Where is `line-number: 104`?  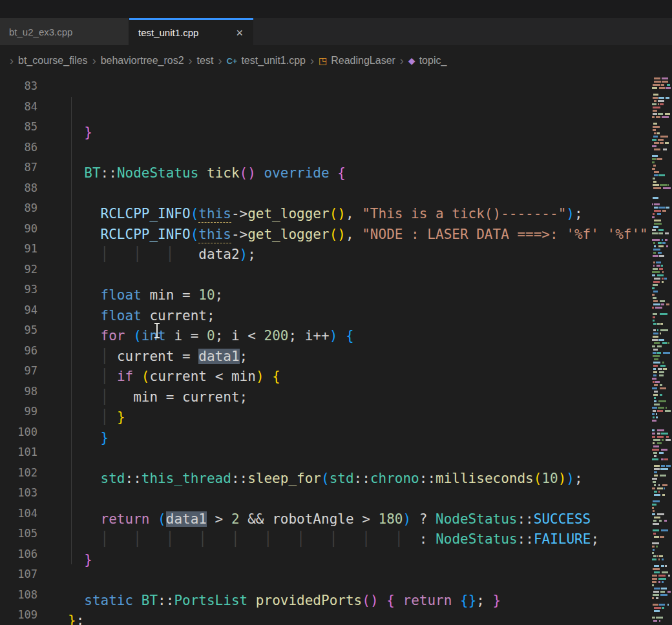
line-number: 104 is located at coordinates (19, 514).